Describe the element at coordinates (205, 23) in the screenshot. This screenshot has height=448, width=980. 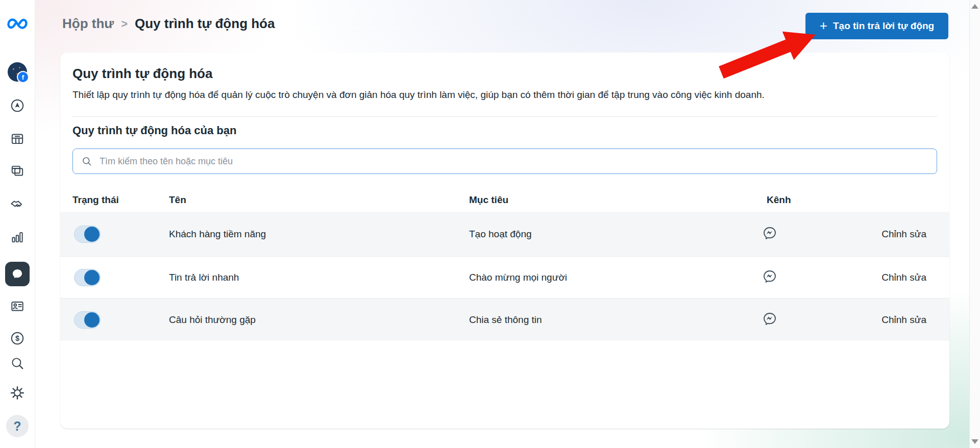
I see `page-title: Quy trình tự động hóa` at that location.